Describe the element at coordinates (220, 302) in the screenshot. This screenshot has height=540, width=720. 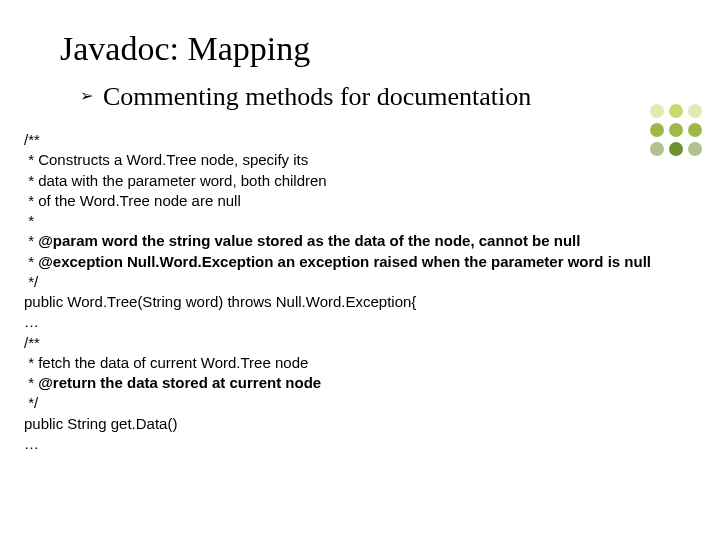
I see `code-line: public Word.Tree(String word) throws Nul…` at that location.